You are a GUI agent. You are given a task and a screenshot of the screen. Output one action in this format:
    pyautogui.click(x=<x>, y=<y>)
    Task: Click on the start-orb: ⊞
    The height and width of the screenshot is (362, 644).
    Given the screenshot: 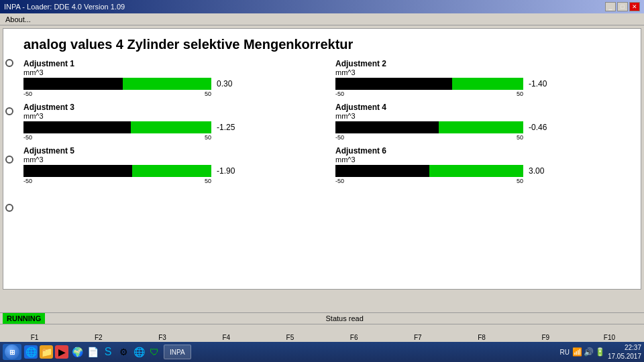 What is the action you would take?
    pyautogui.click(x=12, y=352)
    